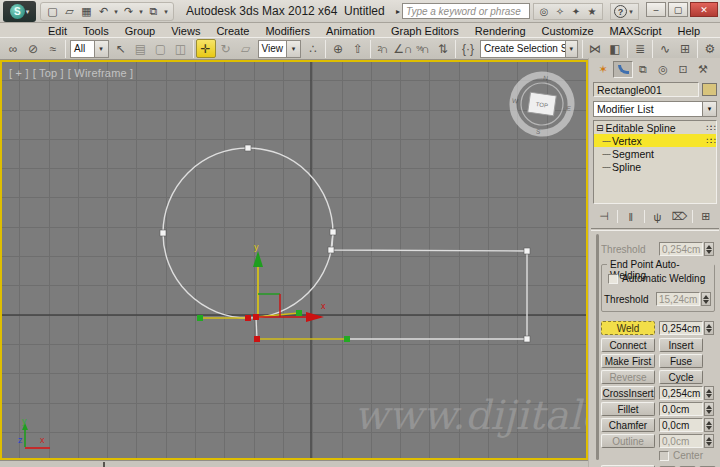  I want to click on viewcube-n: N, so click(546, 78).